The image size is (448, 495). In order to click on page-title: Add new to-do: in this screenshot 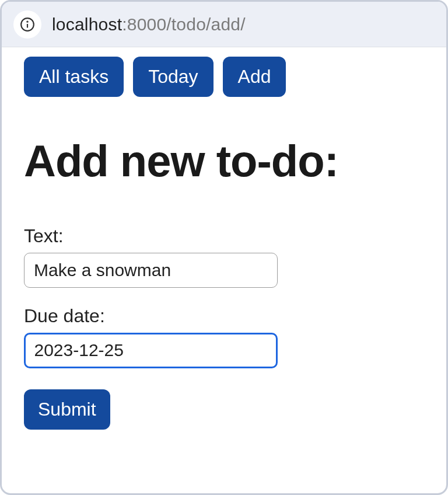, I will do `click(224, 161)`.